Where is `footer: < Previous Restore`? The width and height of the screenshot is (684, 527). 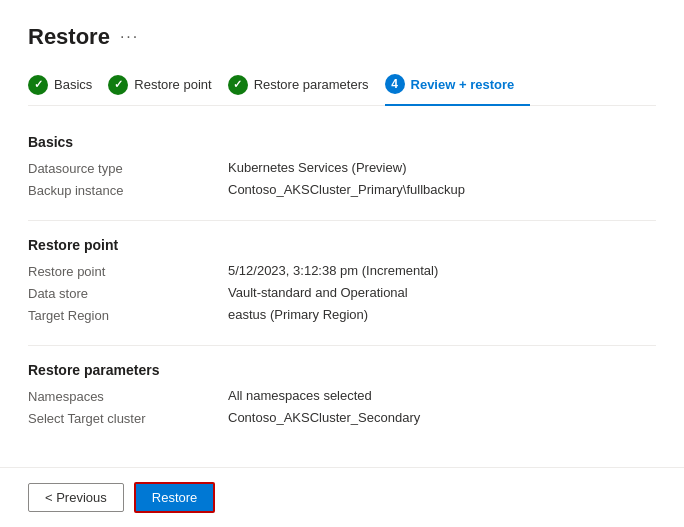
footer: < Previous Restore is located at coordinates (342, 497).